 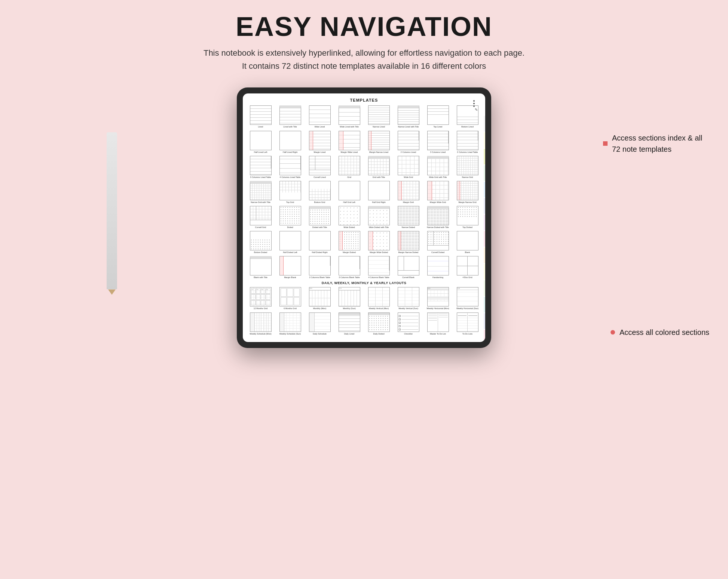 I want to click on layout-12months: Jan Feb Mar Apr, so click(x=260, y=298).